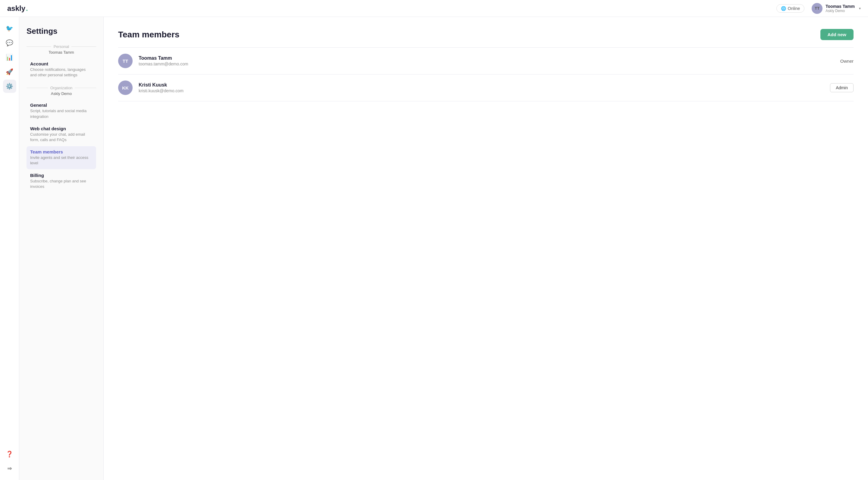 This screenshot has width=868, height=480. What do you see at coordinates (484, 85) in the screenshot?
I see `member-name: Kristi Kuusk` at bounding box center [484, 85].